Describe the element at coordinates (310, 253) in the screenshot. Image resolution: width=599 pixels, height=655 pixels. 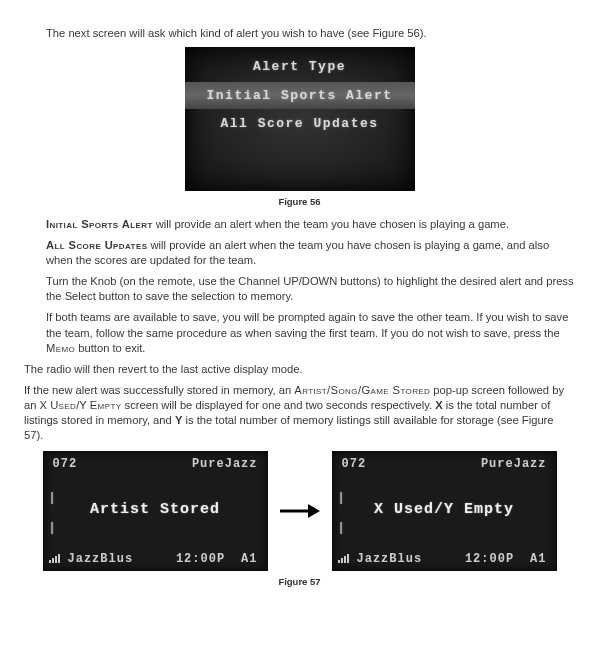
I see `para-all-score-updates: All Score Updates will provide an alert …` at that location.